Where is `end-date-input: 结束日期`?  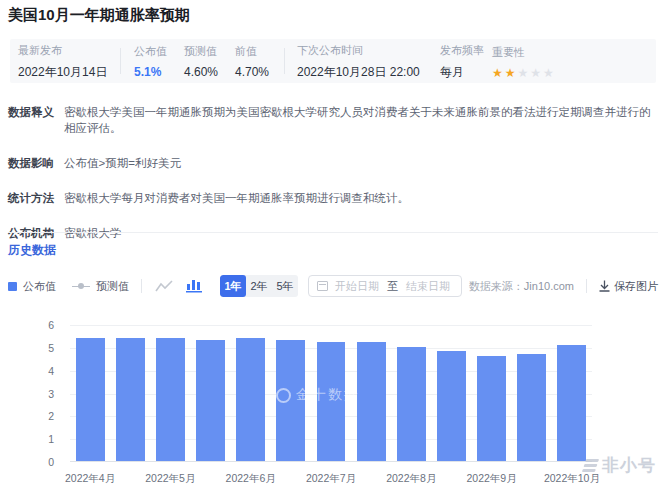
end-date-input: 结束日期 is located at coordinates (428, 286).